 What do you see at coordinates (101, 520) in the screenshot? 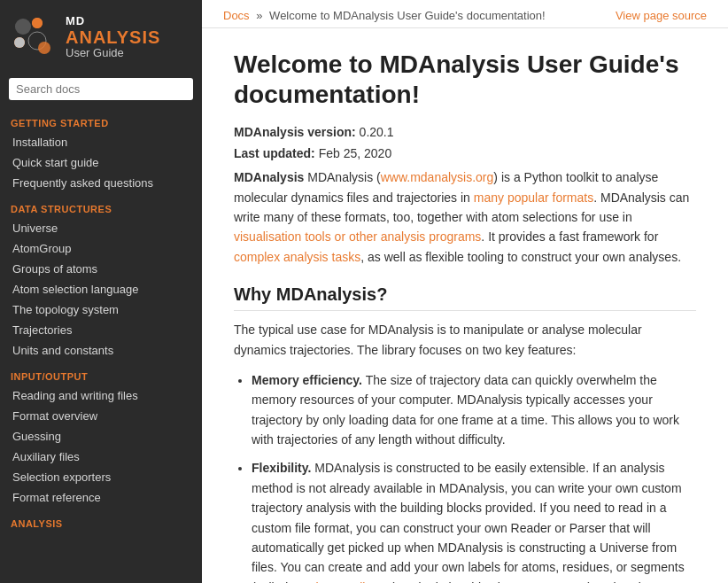
I see `section-analysis: ANALYSIS` at bounding box center [101, 520].